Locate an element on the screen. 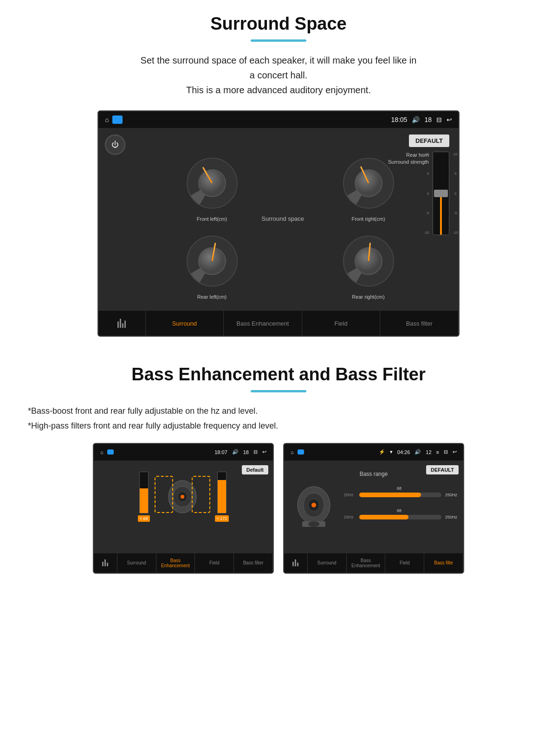  knob-needle-fr is located at coordinates (364, 175).